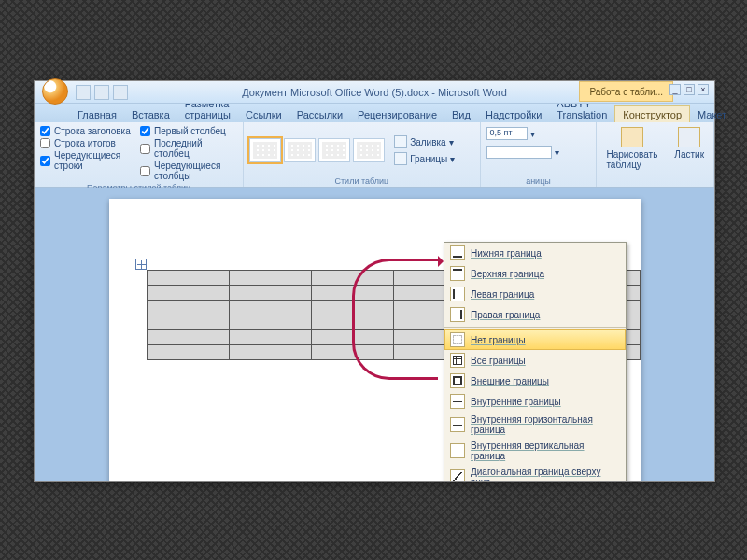  What do you see at coordinates (458, 315) in the screenshot?
I see `border-right-icon` at bounding box center [458, 315].